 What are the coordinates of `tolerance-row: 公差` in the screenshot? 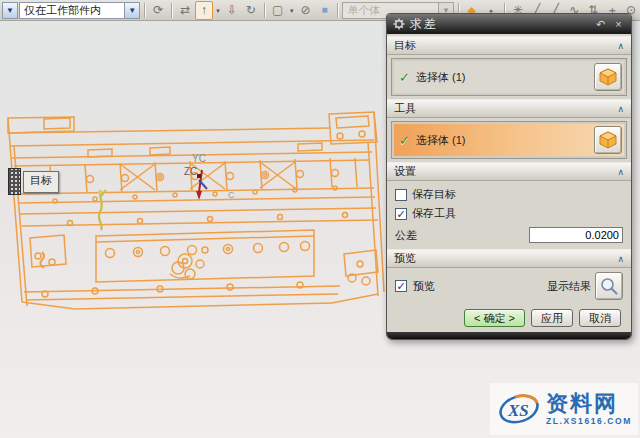 It's located at (509, 236).